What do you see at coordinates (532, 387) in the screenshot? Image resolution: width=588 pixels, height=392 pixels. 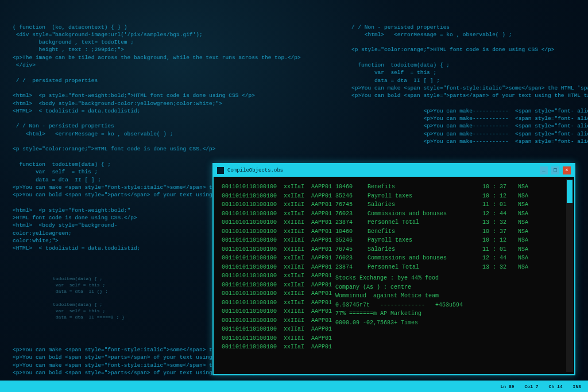 I see `status-col: Col 7` at bounding box center [532, 387].